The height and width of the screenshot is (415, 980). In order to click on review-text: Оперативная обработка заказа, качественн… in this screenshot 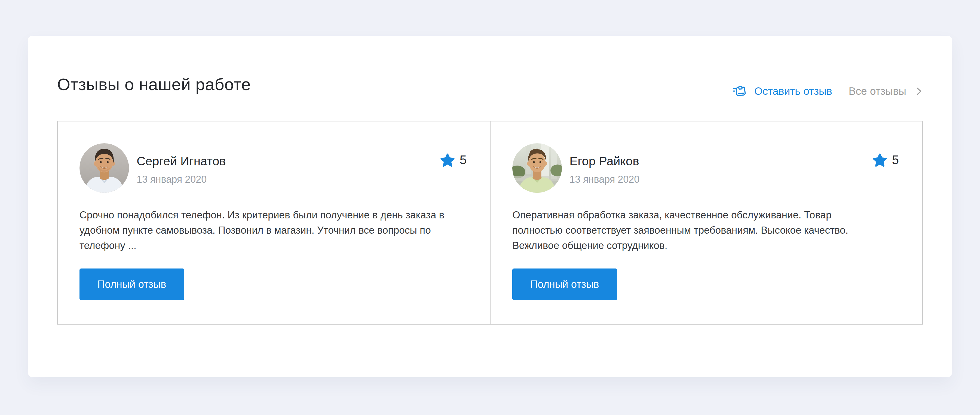, I will do `click(696, 231)`.